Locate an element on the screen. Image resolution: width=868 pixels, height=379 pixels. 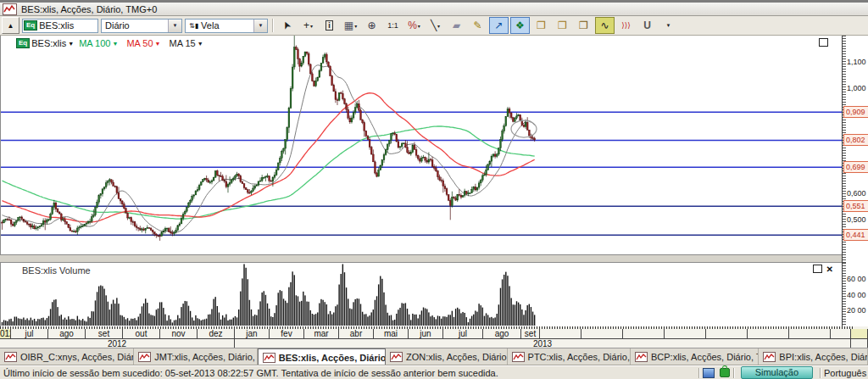
candle-icon: ⇅▮ is located at coordinates (193, 25).